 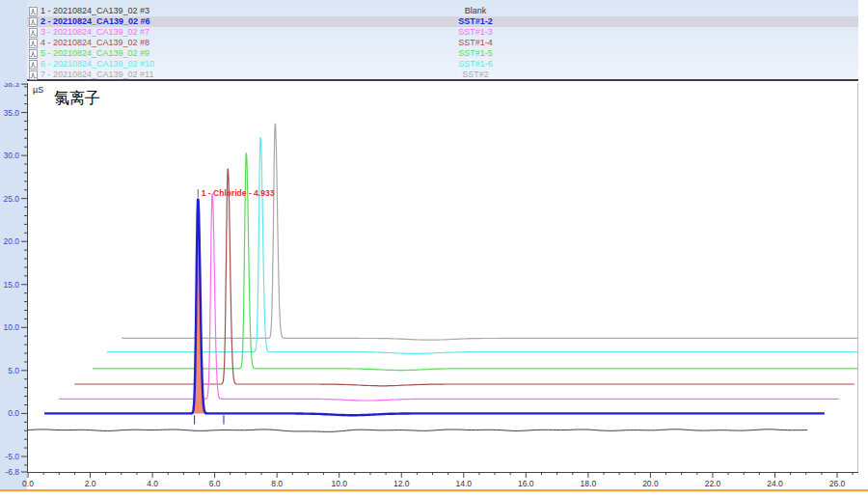 I want to click on legend-sample-name: 3 - 20210824_CA139_02 #7, so click(x=95, y=33).